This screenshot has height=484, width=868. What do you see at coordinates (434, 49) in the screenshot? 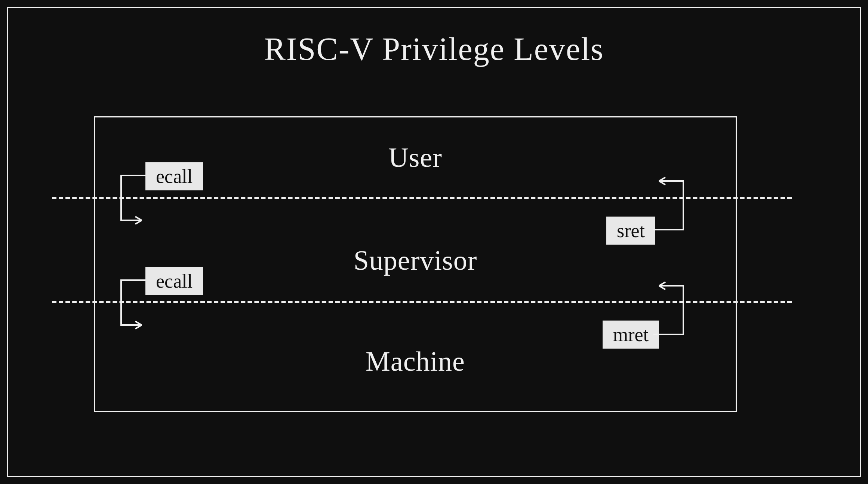
I see `diagram-title: RISC-V Privilege Levels` at bounding box center [434, 49].